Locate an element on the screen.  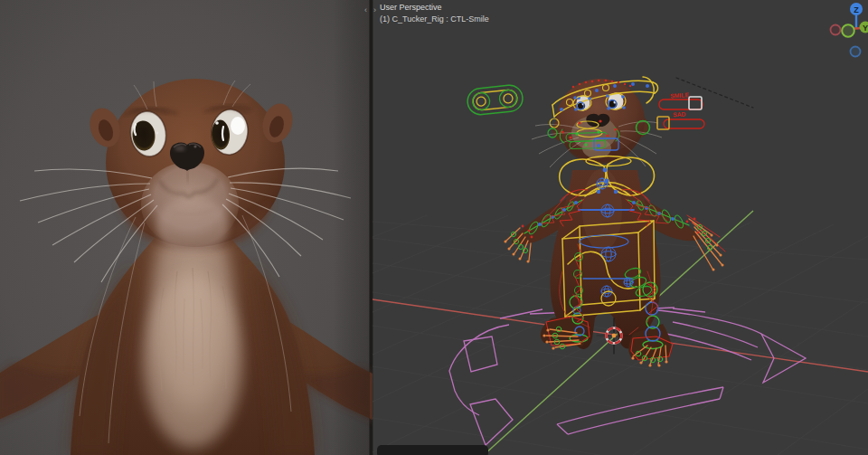
svg-text: User Perspective is located at coordinates (410, 7).